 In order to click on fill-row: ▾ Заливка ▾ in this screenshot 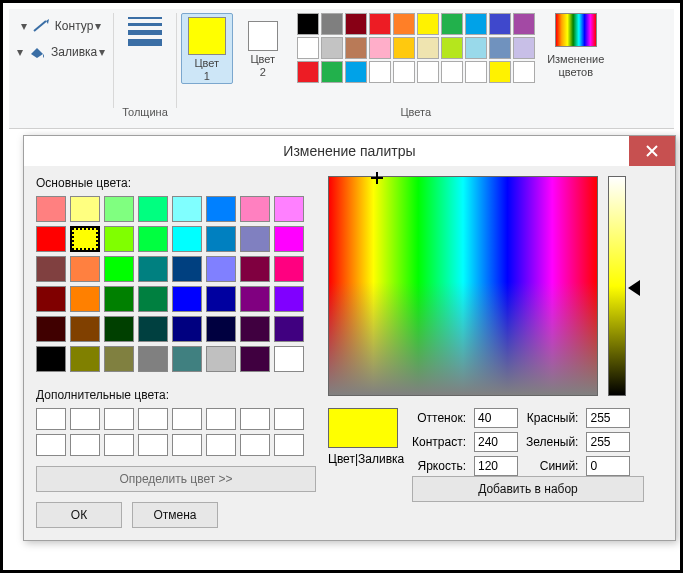, I will do `click(60, 52)`.